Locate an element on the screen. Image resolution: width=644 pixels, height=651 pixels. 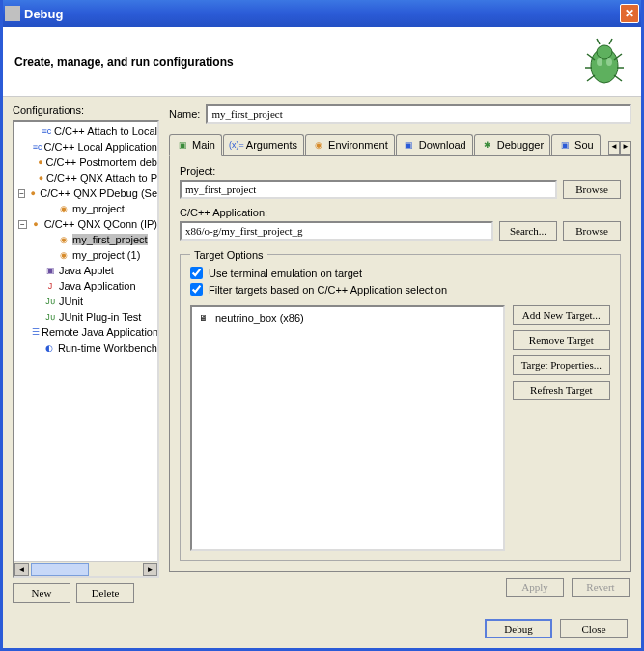
project-browse-button: Browse is located at coordinates (592, 189).